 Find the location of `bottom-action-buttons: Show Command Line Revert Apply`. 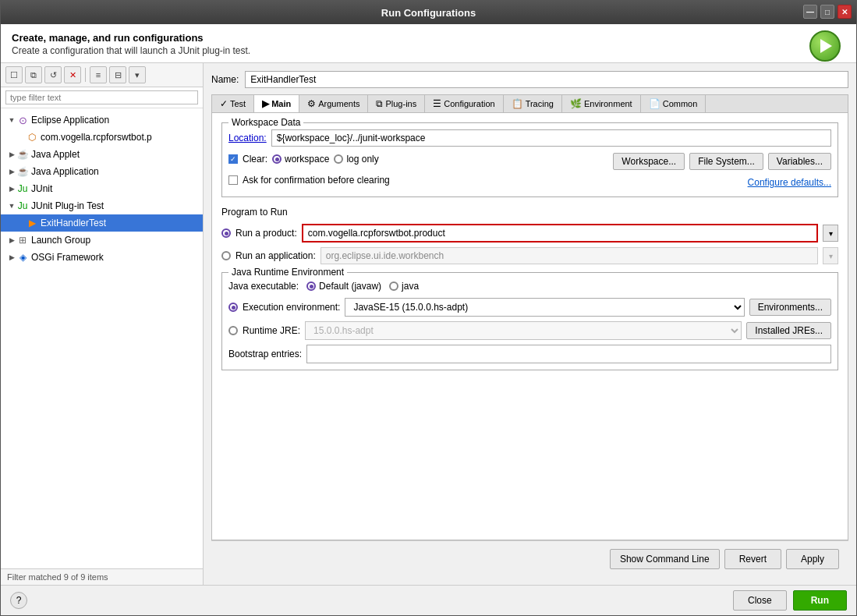

bottom-action-buttons: Show Command Line Revert Apply is located at coordinates (530, 558).